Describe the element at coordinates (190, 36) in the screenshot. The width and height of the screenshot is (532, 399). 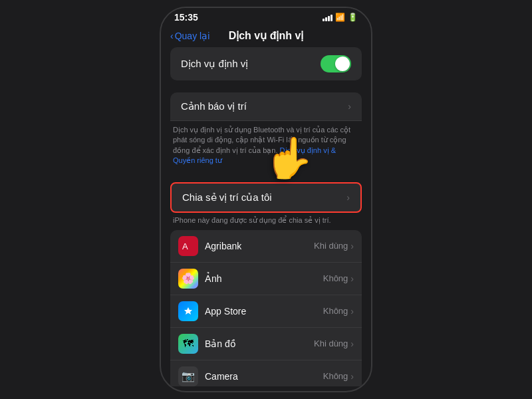
I see `nav-back-button: ‹ Quay lại` at that location.